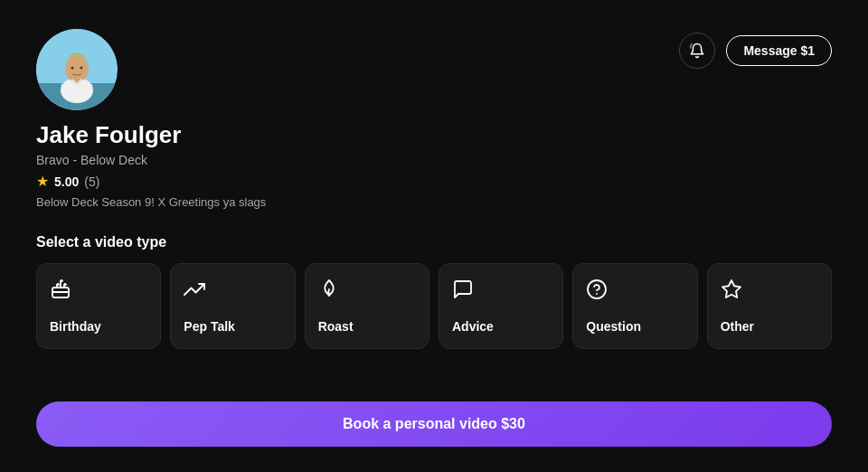 This screenshot has height=472, width=868. What do you see at coordinates (194, 292) in the screenshot?
I see `pep-talk-icon` at bounding box center [194, 292].